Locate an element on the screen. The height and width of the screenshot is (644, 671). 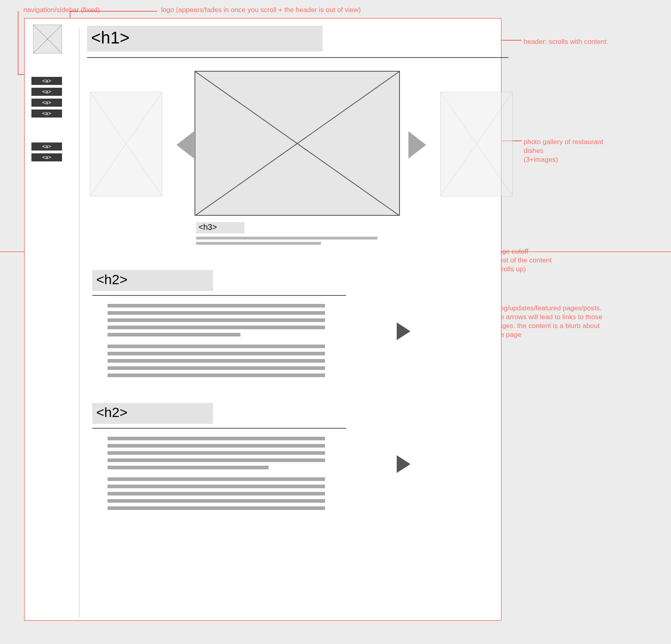
annotation-cutoff: page cutoff (rest of the content scrolls… is located at coordinates (547, 260).